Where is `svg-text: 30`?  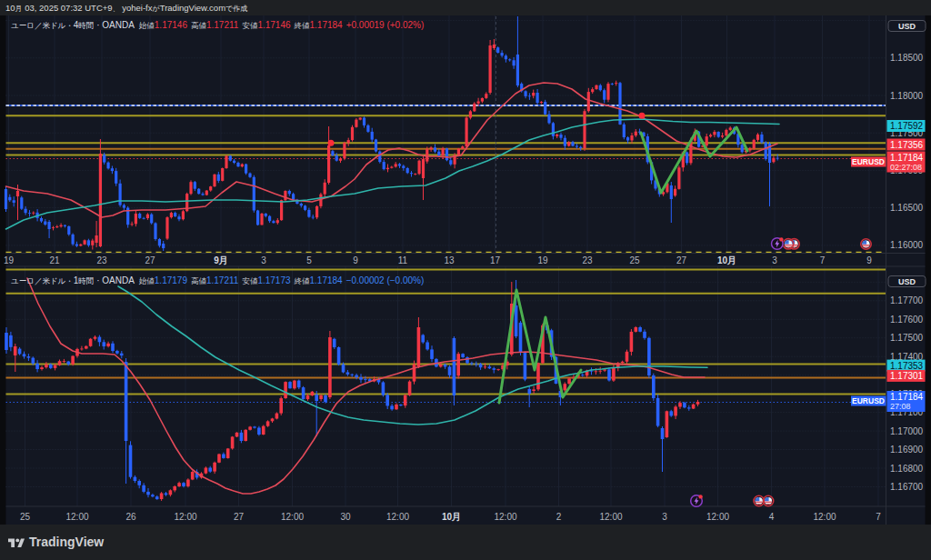
svg-text: 30 is located at coordinates (345, 516).